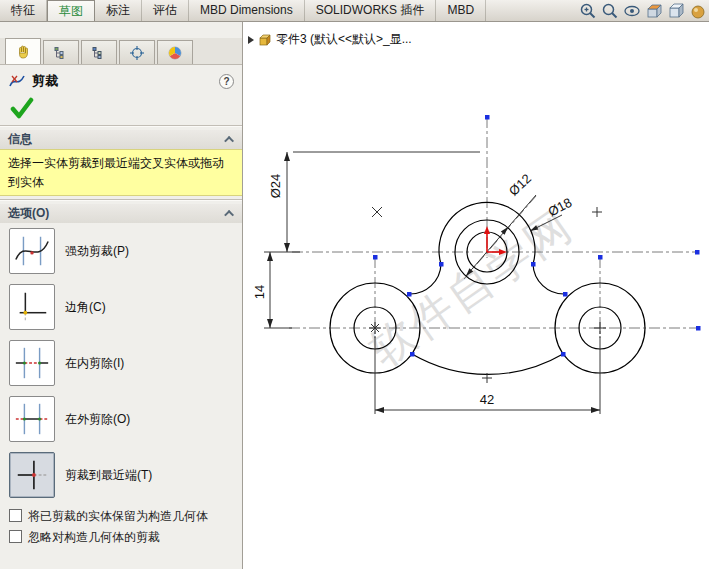 This screenshot has width=709, height=569. Describe the element at coordinates (121, 419) in the screenshot. I see `option-row: 在外剪除(O)` at that location.